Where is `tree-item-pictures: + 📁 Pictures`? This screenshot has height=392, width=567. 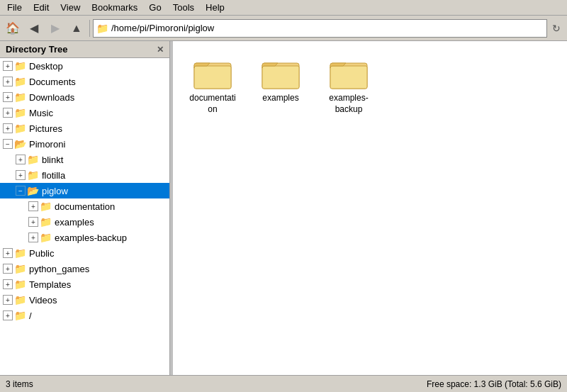
tree-item-pictures: + 📁 Pictures is located at coordinates (85, 128).